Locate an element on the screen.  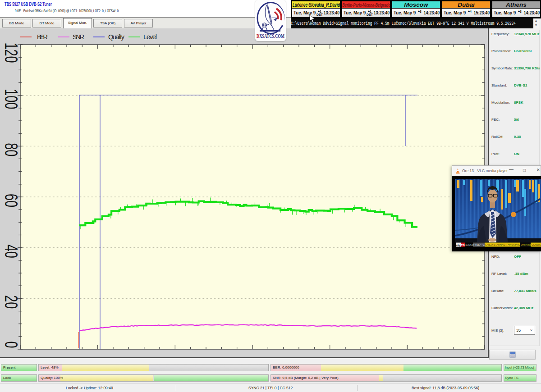
svg-text: sky is located at coordinates (459, 245).